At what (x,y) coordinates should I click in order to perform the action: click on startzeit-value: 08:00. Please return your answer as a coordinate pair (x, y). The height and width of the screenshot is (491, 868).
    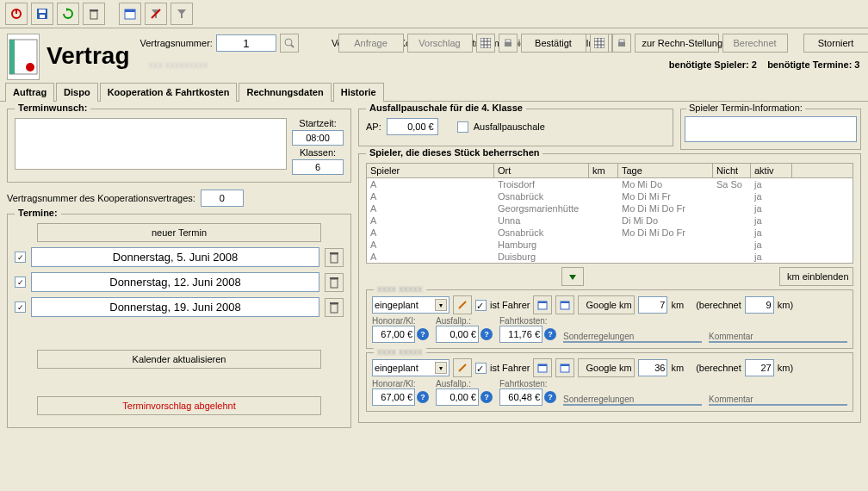
    Looking at the image, I should click on (318, 138).